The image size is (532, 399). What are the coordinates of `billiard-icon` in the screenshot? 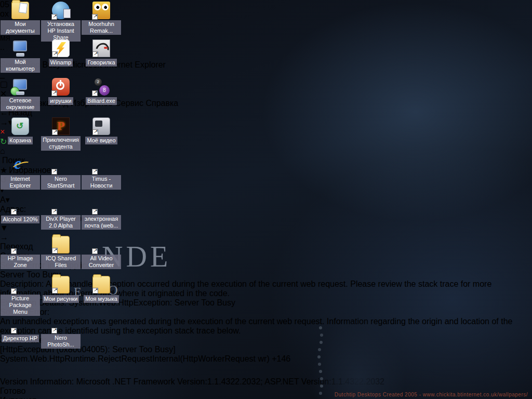 It's located at (101, 87).